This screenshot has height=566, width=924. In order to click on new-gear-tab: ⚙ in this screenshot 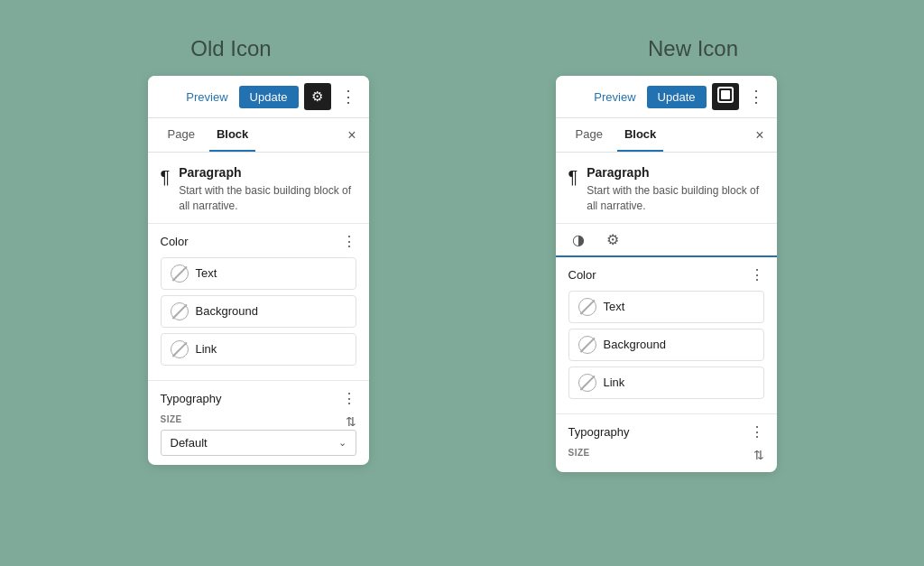, I will do `click(613, 240)`.